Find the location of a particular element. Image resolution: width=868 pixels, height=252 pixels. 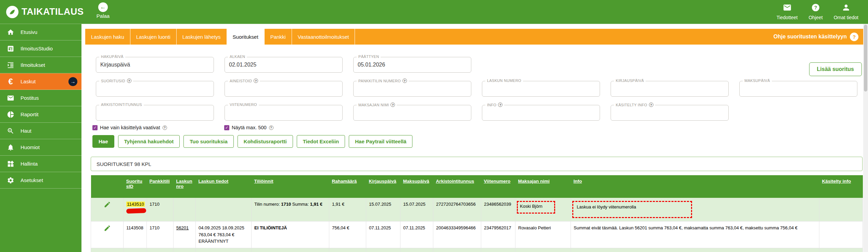

header-action-ohjeet: ? Ohjeet is located at coordinates (815, 12).